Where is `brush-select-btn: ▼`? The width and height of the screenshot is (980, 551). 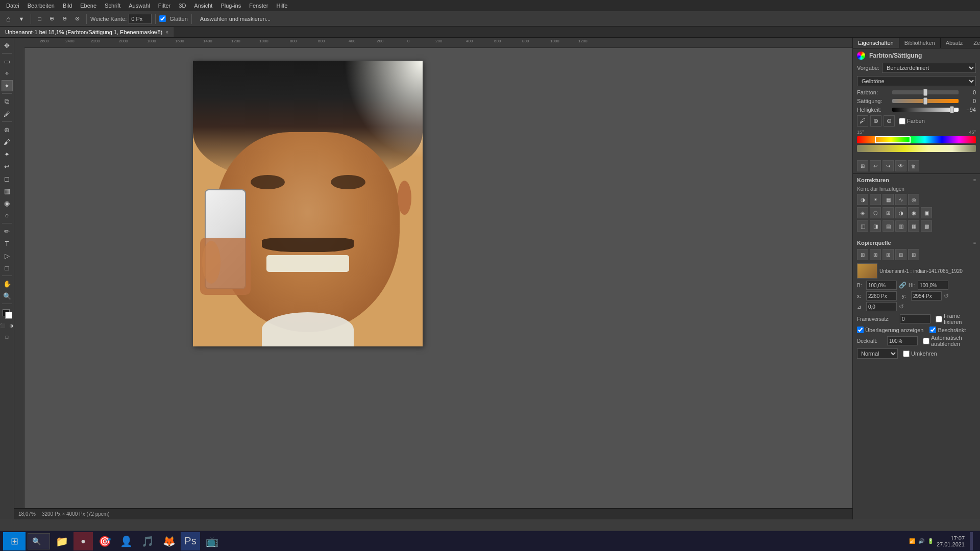 brush-select-btn: ▼ is located at coordinates (21, 19).